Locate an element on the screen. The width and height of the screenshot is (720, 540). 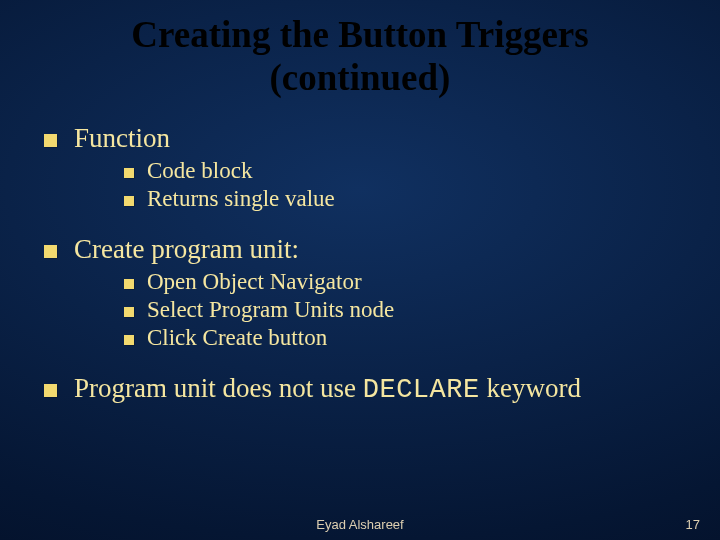
sub-bullet-returns: Returns single value is located at coordinates (422, 199).